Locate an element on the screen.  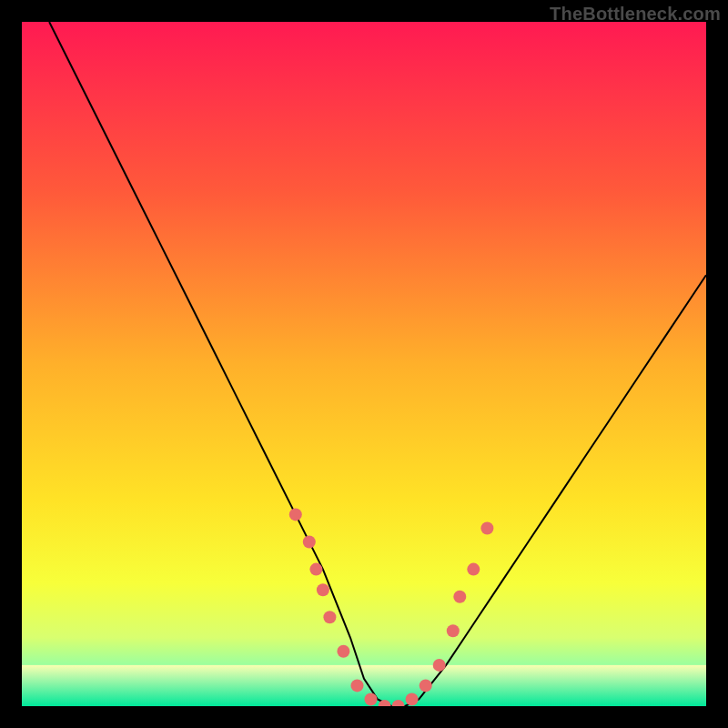
green-band is located at coordinates (364, 686).